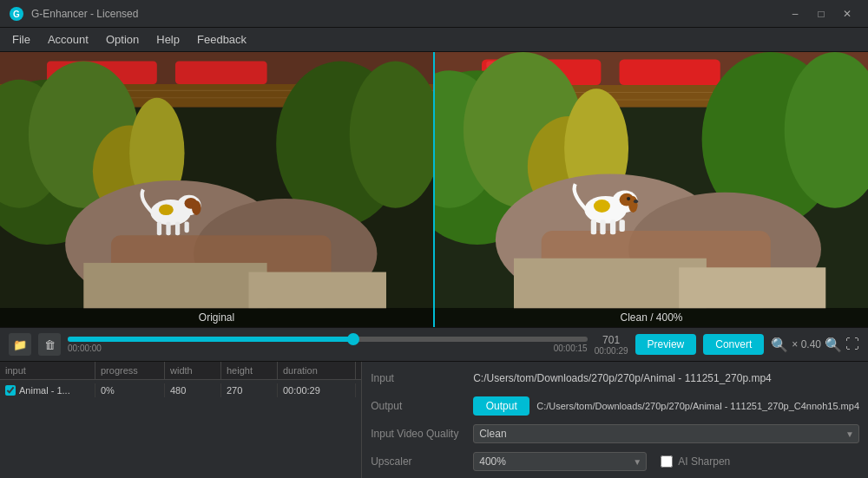 This screenshot has width=868, height=478. Describe the element at coordinates (806, 344) in the screenshot. I see `zoom-level: × 0.40` at that location.